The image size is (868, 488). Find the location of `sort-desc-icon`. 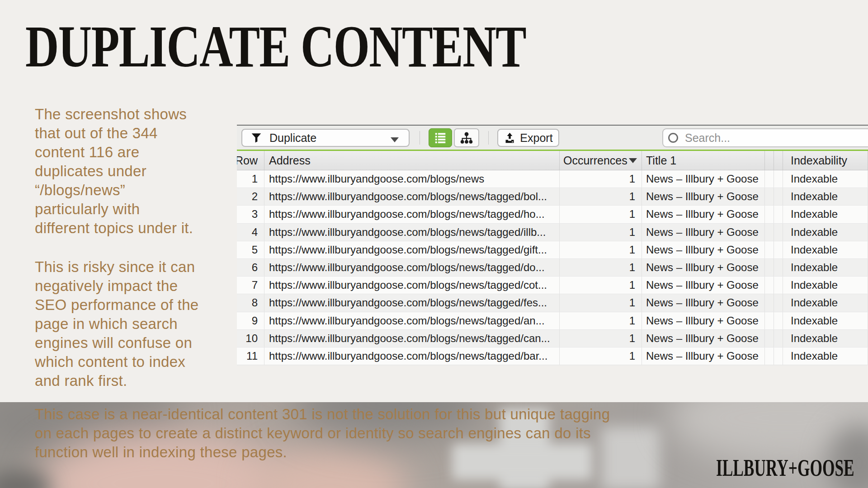

sort-desc-icon is located at coordinates (633, 161).